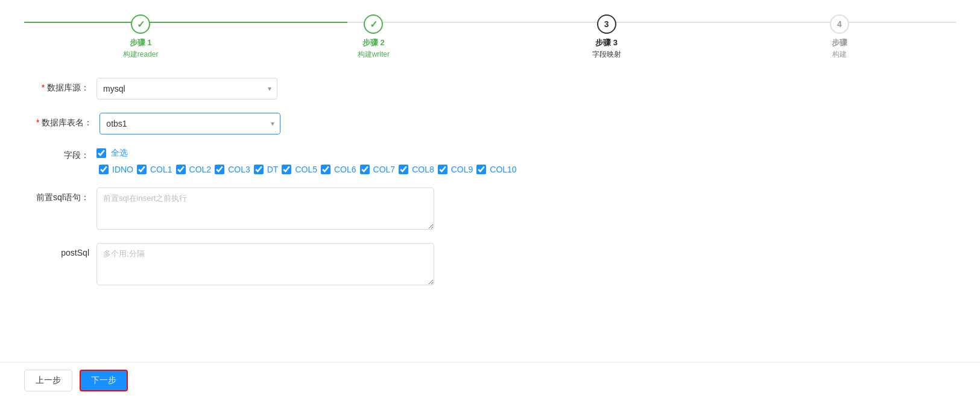 This screenshot has height=398, width=980. I want to click on step-4: 4 步骤 构建, so click(839, 37).